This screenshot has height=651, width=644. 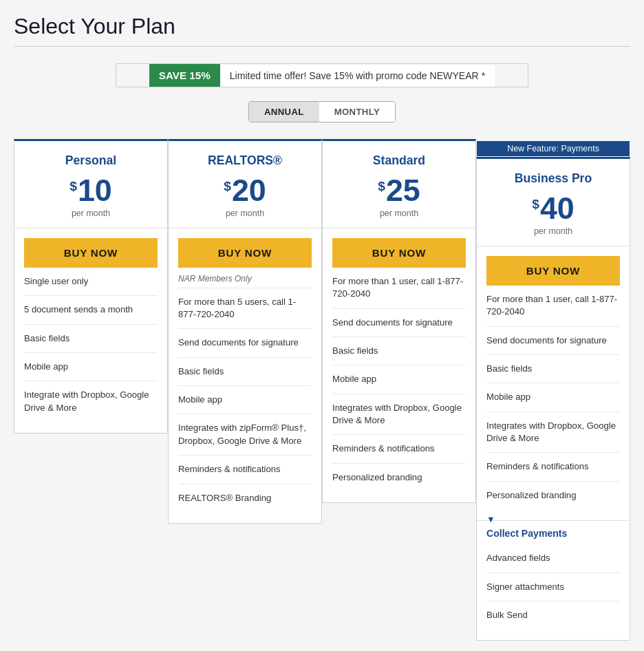 I want to click on price-dollar-business-pro: $, so click(x=535, y=204).